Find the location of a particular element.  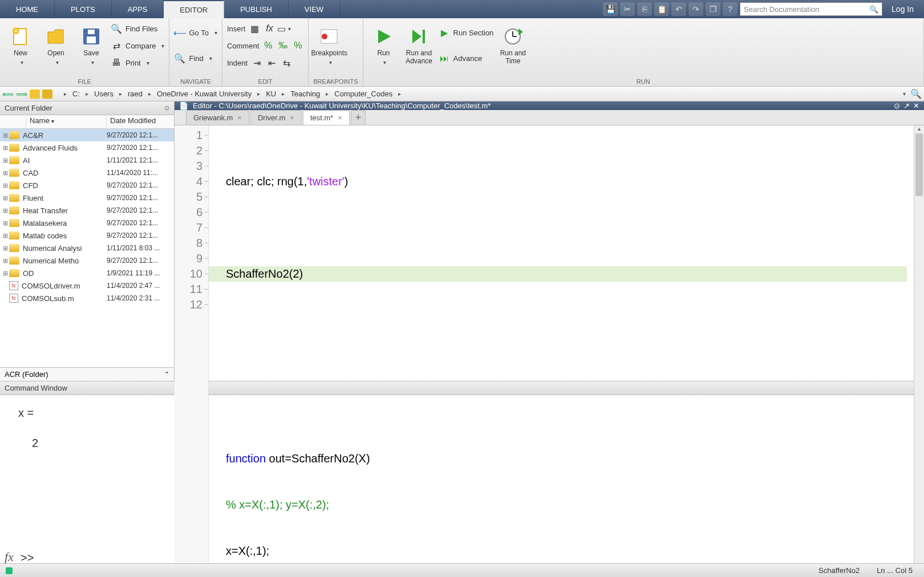

crumb-onedrive: OneDrive - Kuwait University is located at coordinates (204, 94).